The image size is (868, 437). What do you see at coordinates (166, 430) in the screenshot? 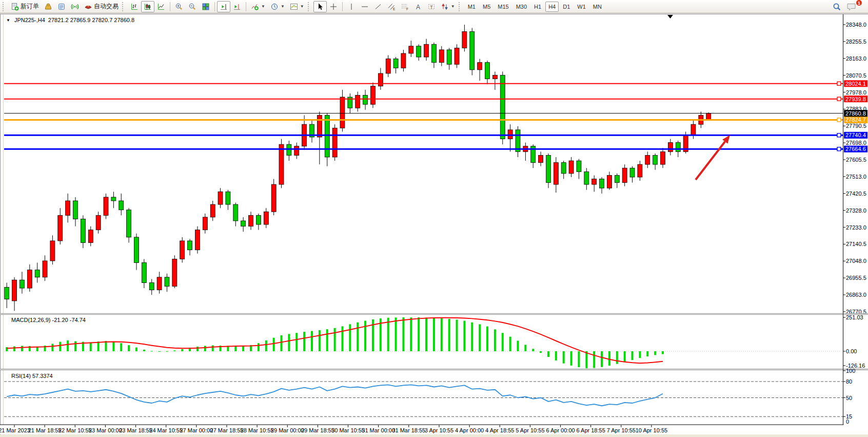
I see `time-axis-label: 24 Mar 10:55` at bounding box center [166, 430].